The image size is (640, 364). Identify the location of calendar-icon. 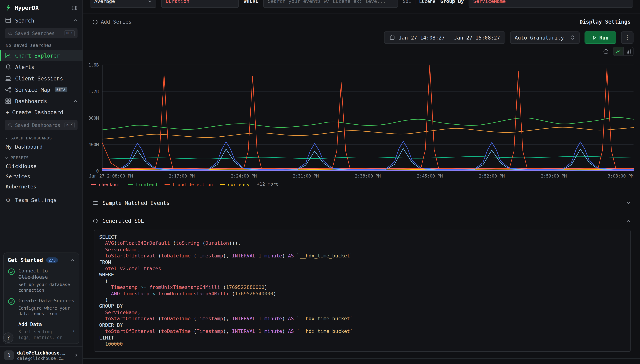
(392, 38).